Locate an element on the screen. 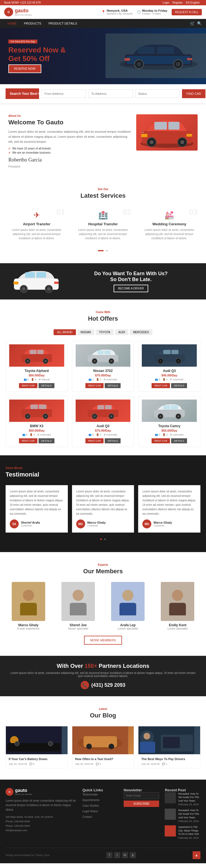 The width and height of the screenshot is (206, 868). blog-content-3: The Best Ways To Pay Drivers July 26, 20… is located at coordinates (169, 761).